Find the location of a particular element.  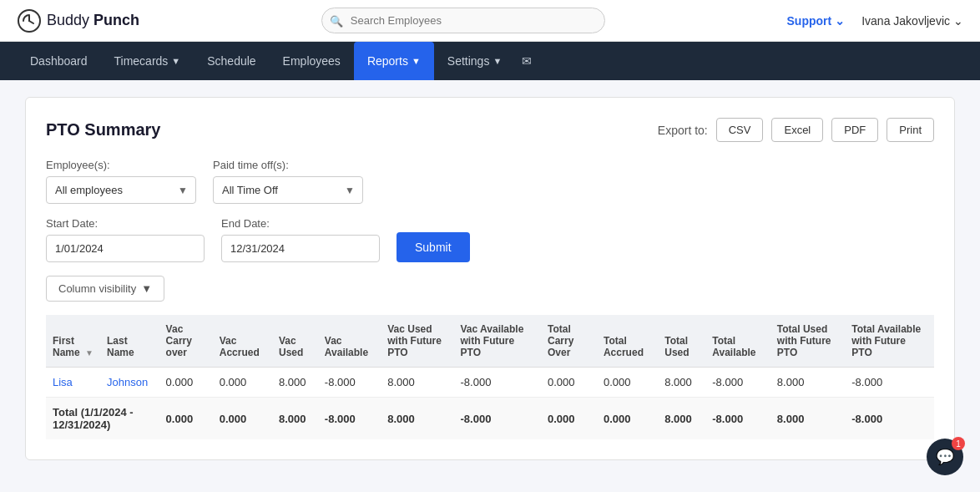

col-header-last-name: Last Name is located at coordinates (130, 341).